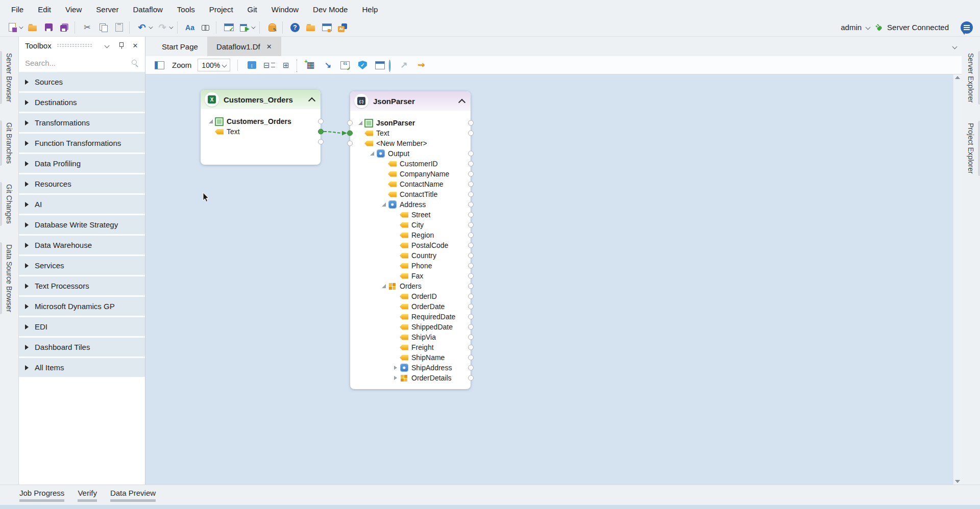  What do you see at coordinates (342, 28) in the screenshot?
I see `ai-assistant-icon` at bounding box center [342, 28].